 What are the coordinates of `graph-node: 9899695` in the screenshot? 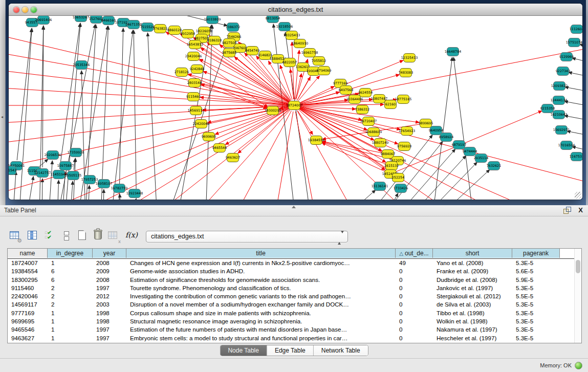 It's located at (426, 124).